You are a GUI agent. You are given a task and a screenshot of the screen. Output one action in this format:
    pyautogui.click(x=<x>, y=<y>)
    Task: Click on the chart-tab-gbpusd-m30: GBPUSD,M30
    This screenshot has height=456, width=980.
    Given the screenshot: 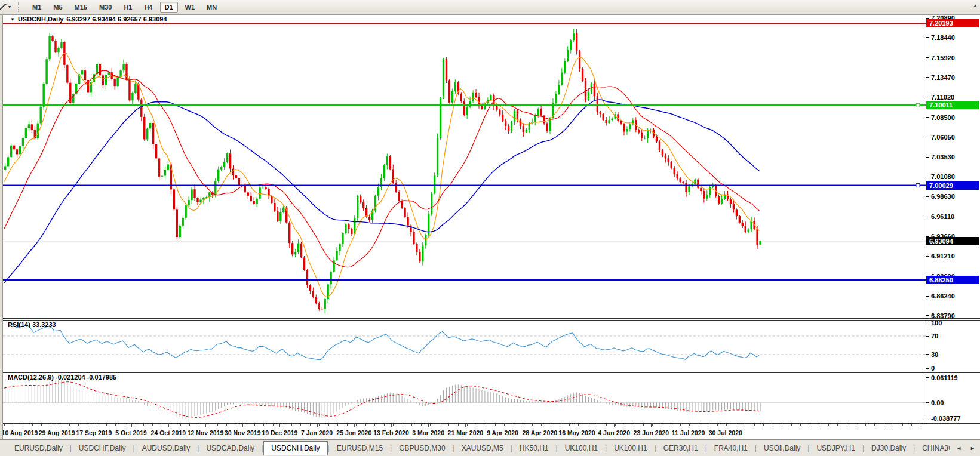 What is the action you would take?
    pyautogui.click(x=422, y=448)
    